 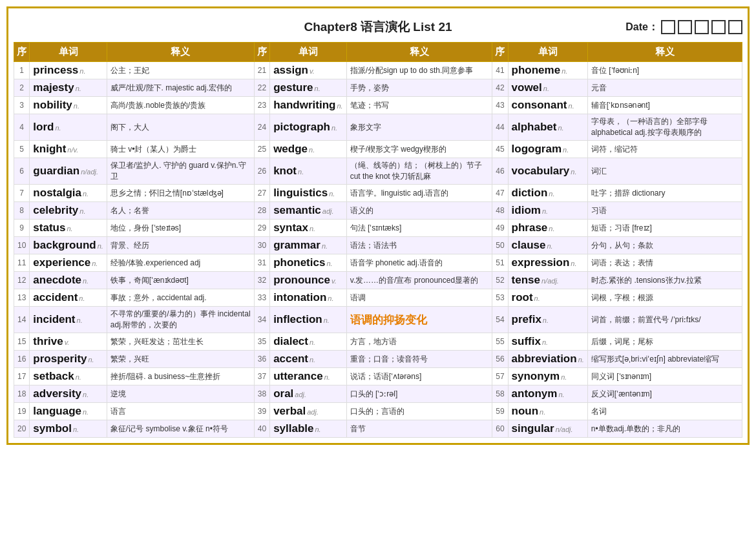 What do you see at coordinates (664, 429) in the screenshot?
I see `row-def: n•单数adj.单数的；非凡的` at bounding box center [664, 429].